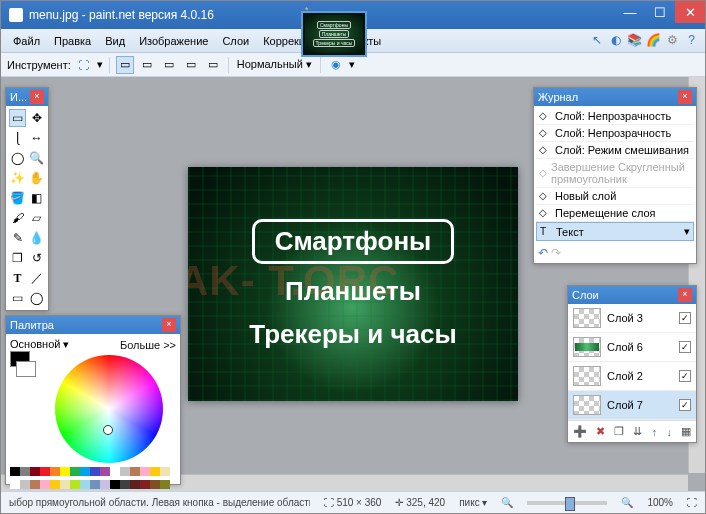 The image size is (706, 514). I want to click on menu-Слои: Слои, so click(236, 41).